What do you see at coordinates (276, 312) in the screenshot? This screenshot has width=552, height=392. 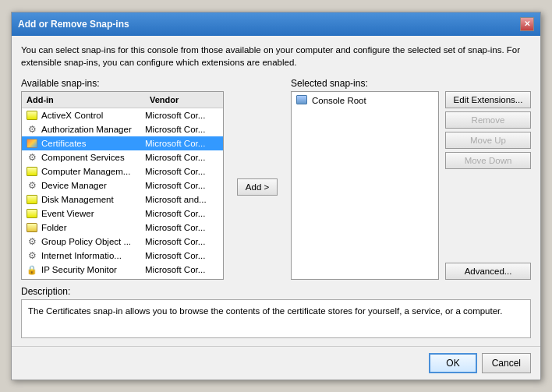 I see `description-section: Description: The Certificates snap-in al…` at bounding box center [276, 312].